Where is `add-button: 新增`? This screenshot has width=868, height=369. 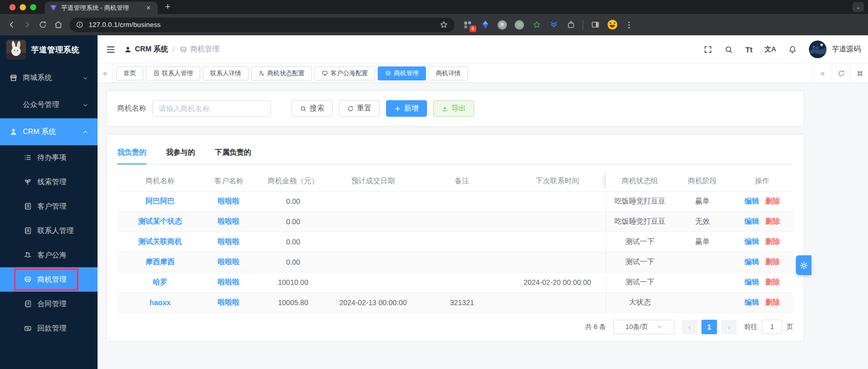 add-button: 新增 is located at coordinates (407, 108).